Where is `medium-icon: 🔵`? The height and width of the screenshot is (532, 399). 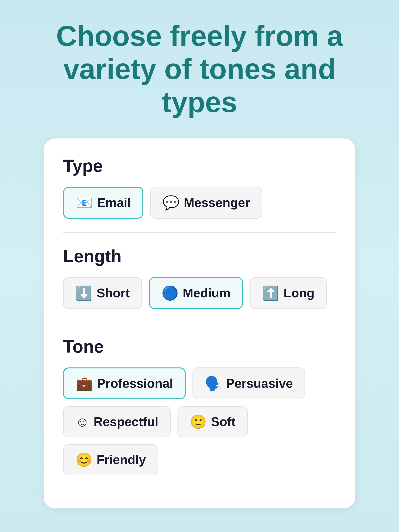
medium-icon: 🔵 is located at coordinates (170, 293).